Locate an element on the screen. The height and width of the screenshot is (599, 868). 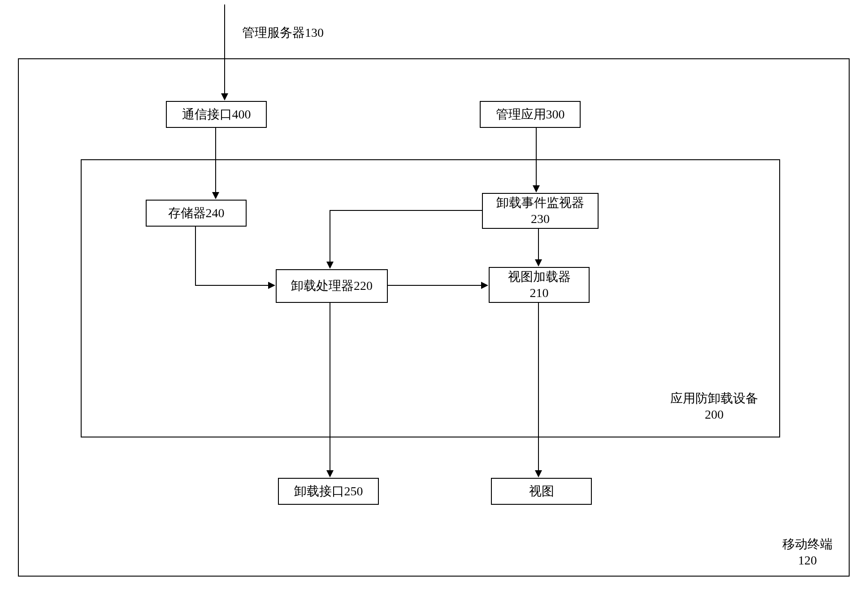
text-l2: 200 is located at coordinates (714, 415).